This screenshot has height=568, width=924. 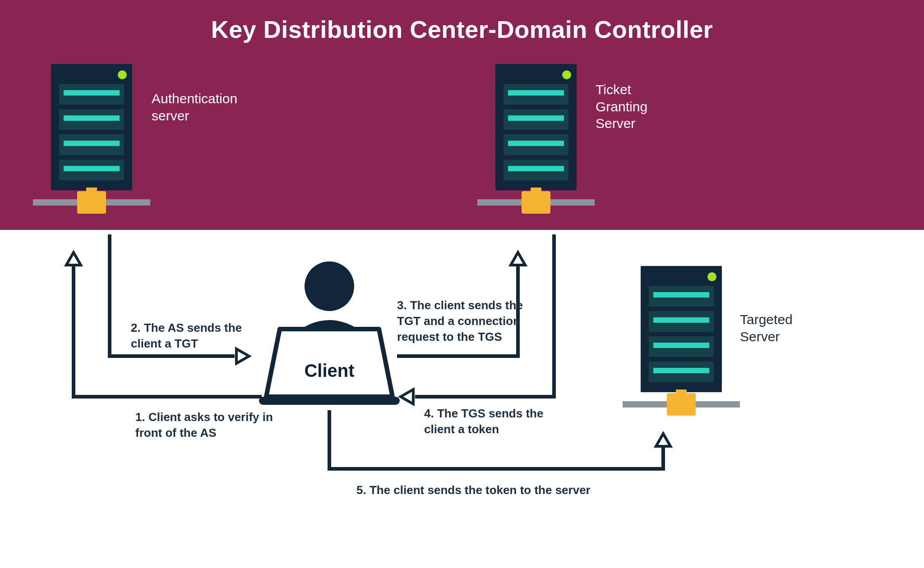 I want to click on step-2-text: 2. The AS sends the client a TGT, so click(x=196, y=336).